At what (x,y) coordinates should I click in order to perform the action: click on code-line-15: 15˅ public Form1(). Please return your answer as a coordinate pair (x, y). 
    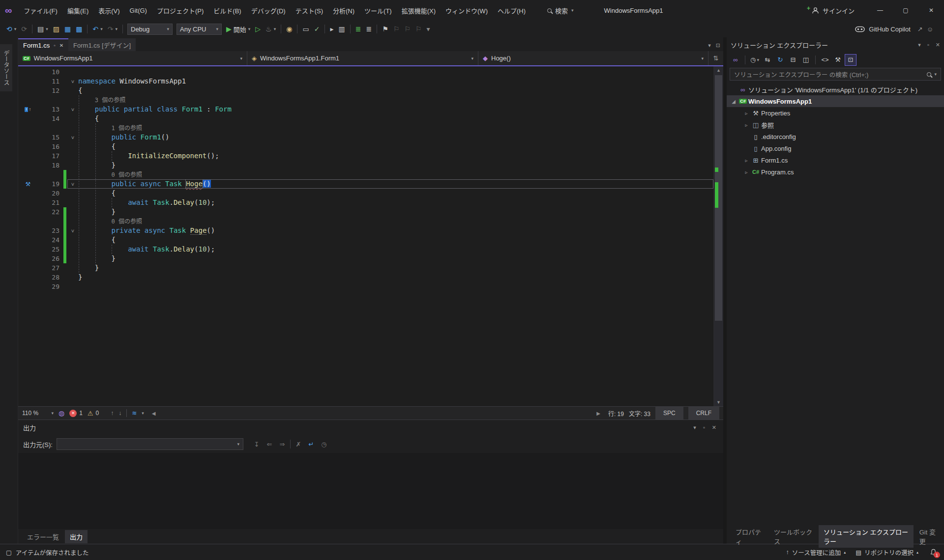
    Looking at the image, I should click on (366, 138).